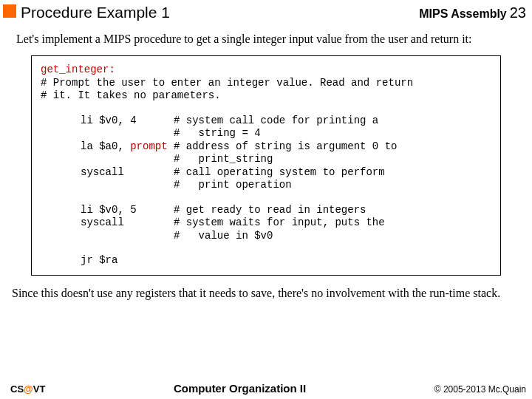 Image resolution: width=532 pixels, height=399 pixels. What do you see at coordinates (107, 147) in the screenshot?
I see `code-instr: la $a0, prompt` at bounding box center [107, 147].